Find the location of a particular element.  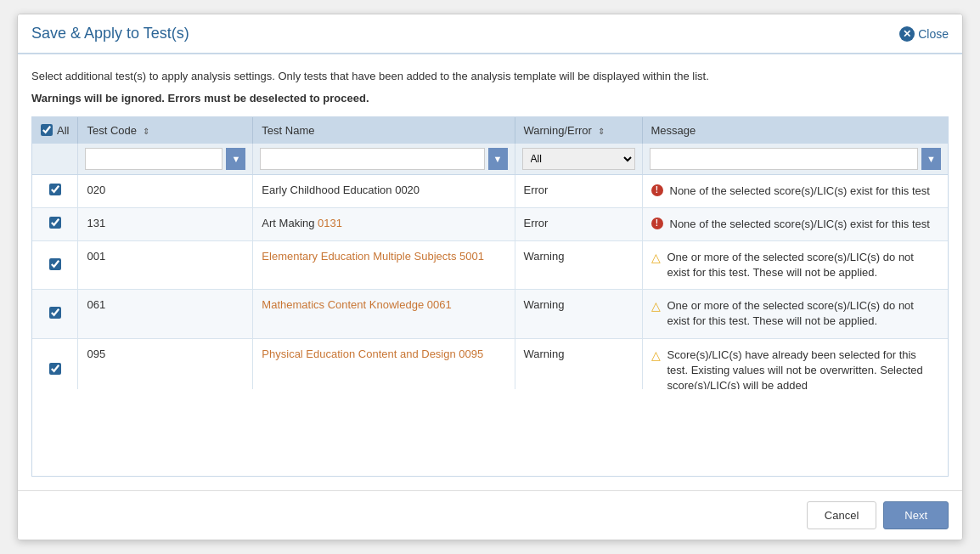

row4-warnerr: Warning is located at coordinates (578, 314).